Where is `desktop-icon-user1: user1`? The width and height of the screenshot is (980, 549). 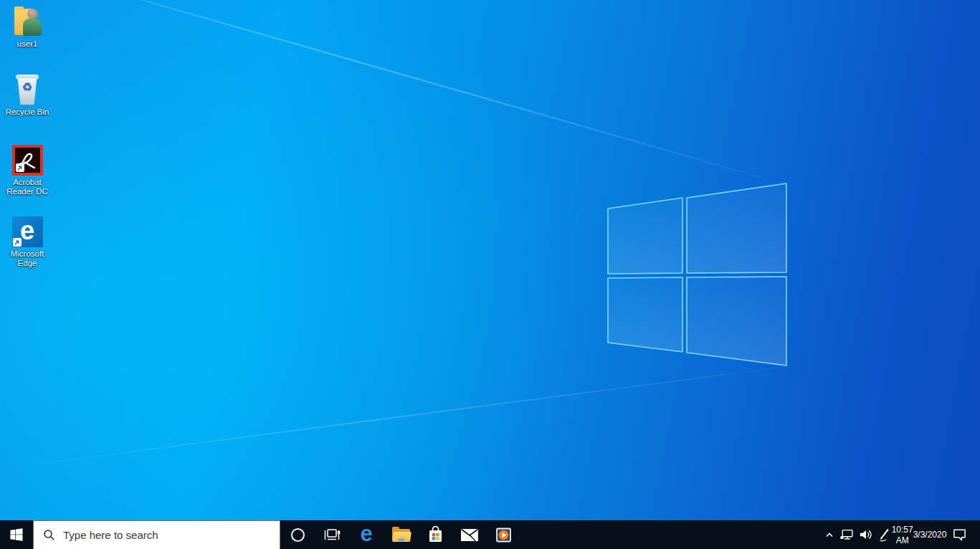 desktop-icon-user1: user1 is located at coordinates (27, 27).